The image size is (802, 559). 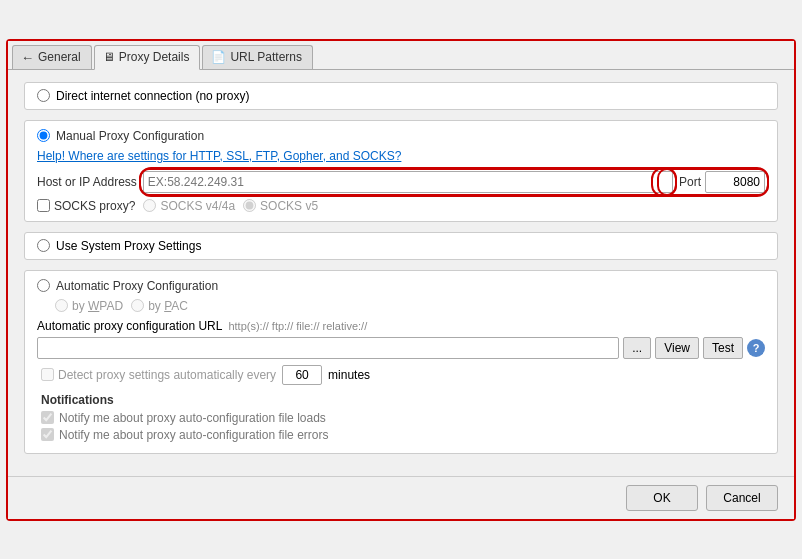 What do you see at coordinates (28, 58) in the screenshot?
I see `general-icon: ←` at bounding box center [28, 58].